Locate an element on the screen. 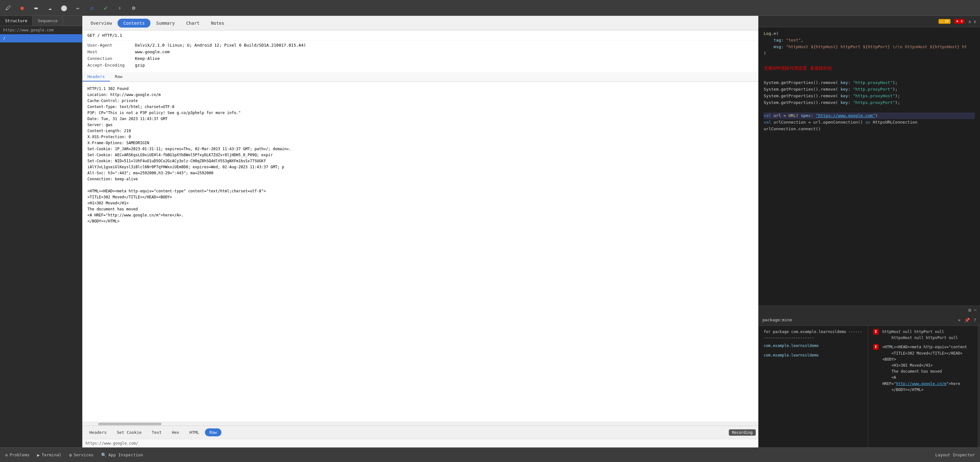 The width and height of the screenshot is (980, 462). traffic-item-google: https://www.google.com is located at coordinates (41, 30).